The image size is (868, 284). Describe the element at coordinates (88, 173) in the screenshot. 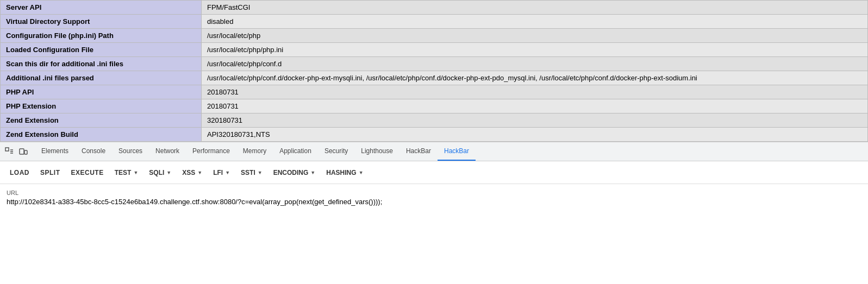

I see `hackbar-btn-execute: EXECUTE` at that location.